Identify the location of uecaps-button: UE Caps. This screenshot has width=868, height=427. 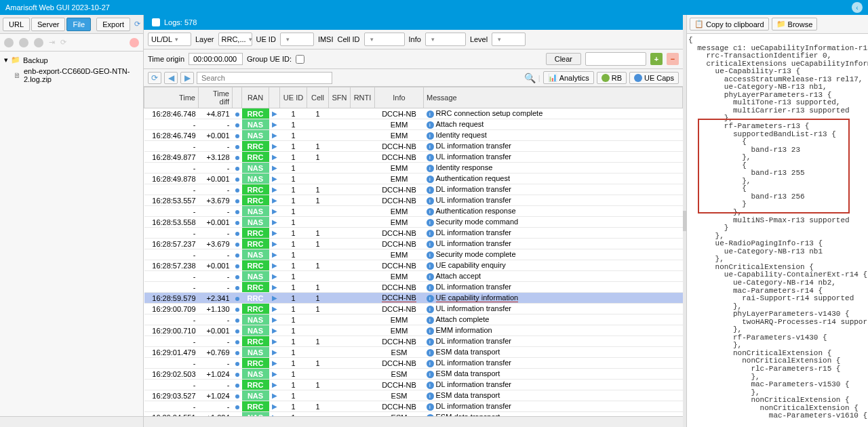
(654, 78).